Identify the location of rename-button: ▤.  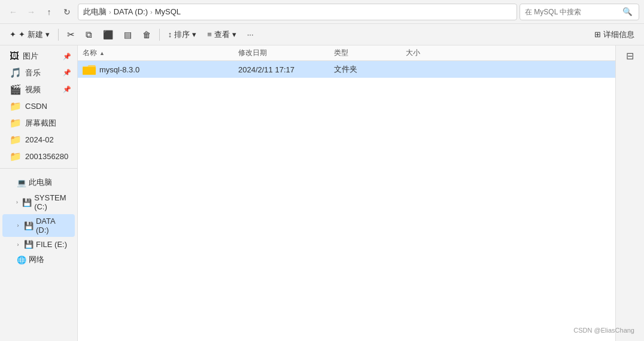
(128, 35).